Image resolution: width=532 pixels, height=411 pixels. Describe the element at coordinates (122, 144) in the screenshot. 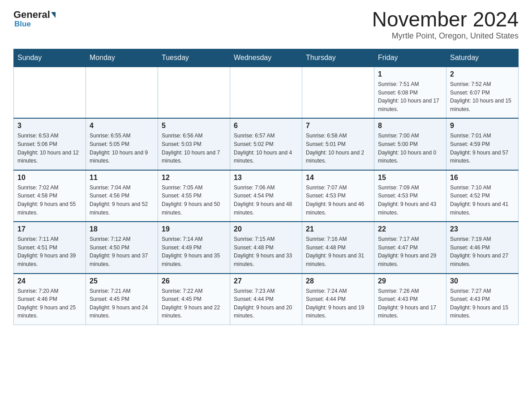

I see `calendar-cell: 4Sunrise: 6:55 AMSunset: 5:05 PMDaylight…` at that location.